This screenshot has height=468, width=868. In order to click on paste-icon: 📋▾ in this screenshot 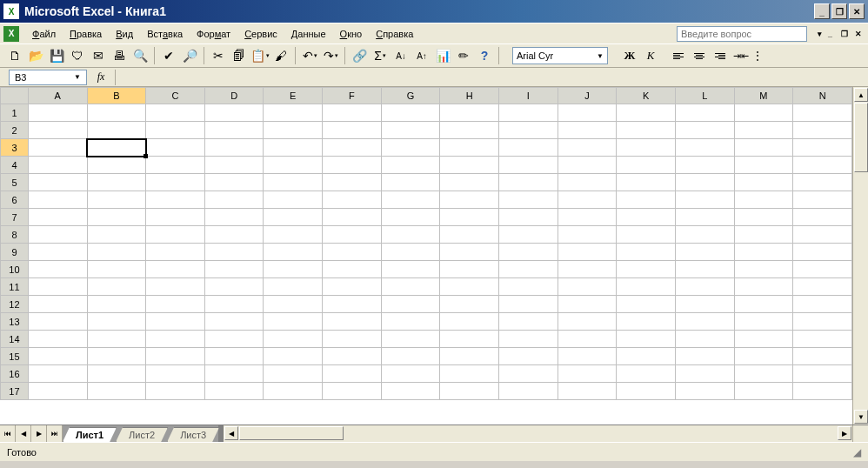, I will do `click(260, 56)`.